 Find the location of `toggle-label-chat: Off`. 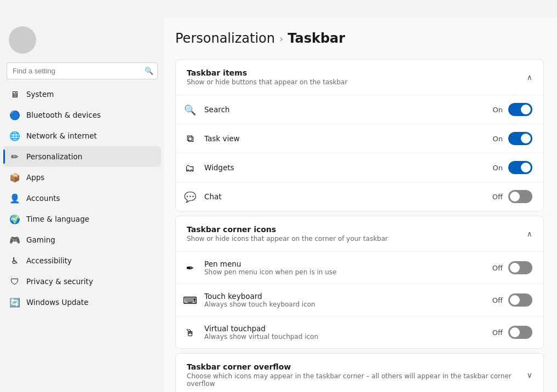

toggle-label-chat: Off is located at coordinates (497, 197).